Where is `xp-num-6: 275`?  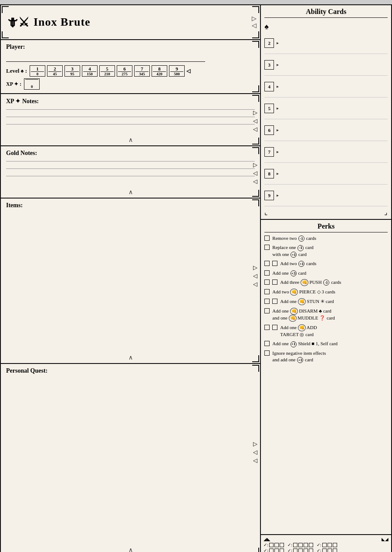
xp-num-6: 275 is located at coordinates (125, 74).